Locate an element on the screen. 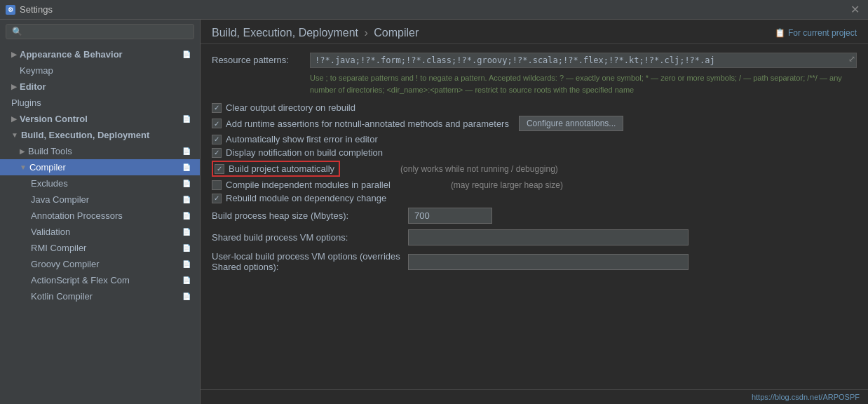  sidebar-item-keymap: Keymap is located at coordinates (100, 70).